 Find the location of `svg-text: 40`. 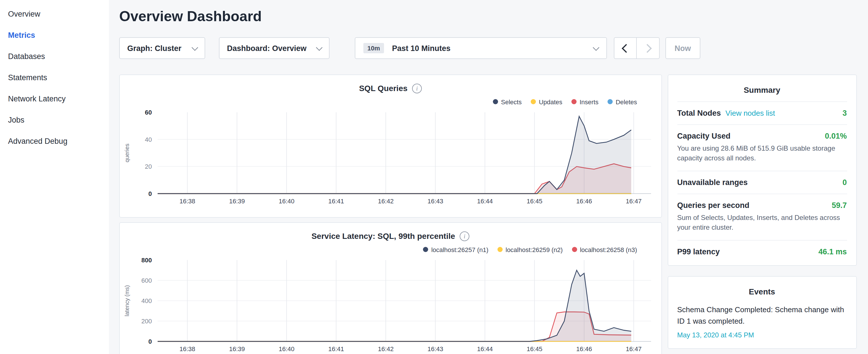

svg-text: 40 is located at coordinates (148, 139).